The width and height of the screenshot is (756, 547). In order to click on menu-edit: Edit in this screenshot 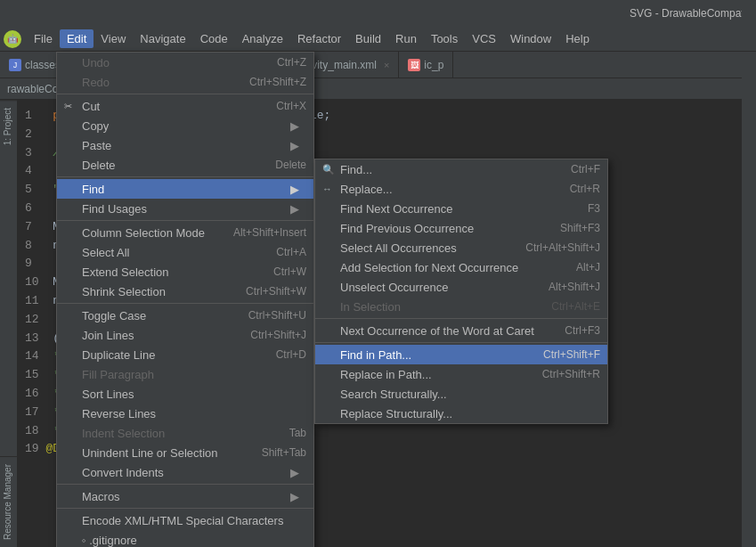, I will do `click(77, 39)`.